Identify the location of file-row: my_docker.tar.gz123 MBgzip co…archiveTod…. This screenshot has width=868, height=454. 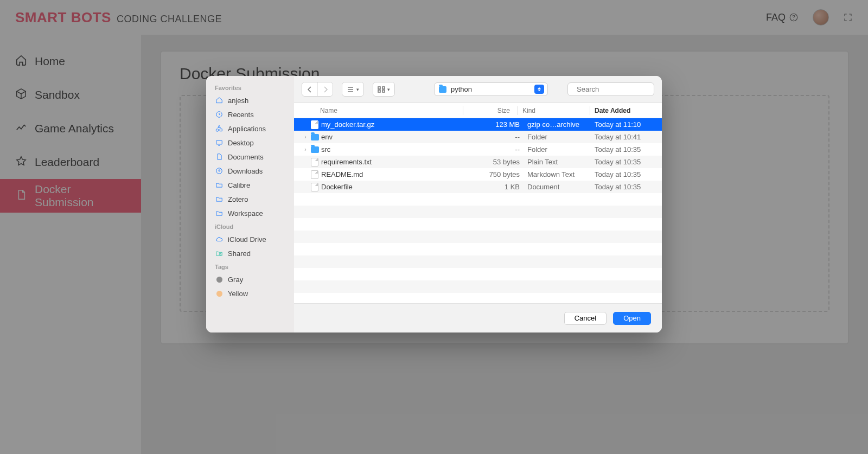
(478, 125).